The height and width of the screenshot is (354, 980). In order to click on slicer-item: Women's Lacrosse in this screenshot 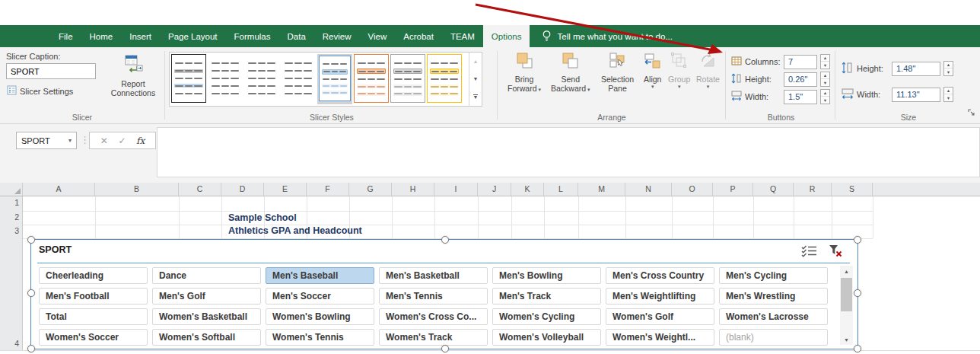, I will do `click(773, 317)`.